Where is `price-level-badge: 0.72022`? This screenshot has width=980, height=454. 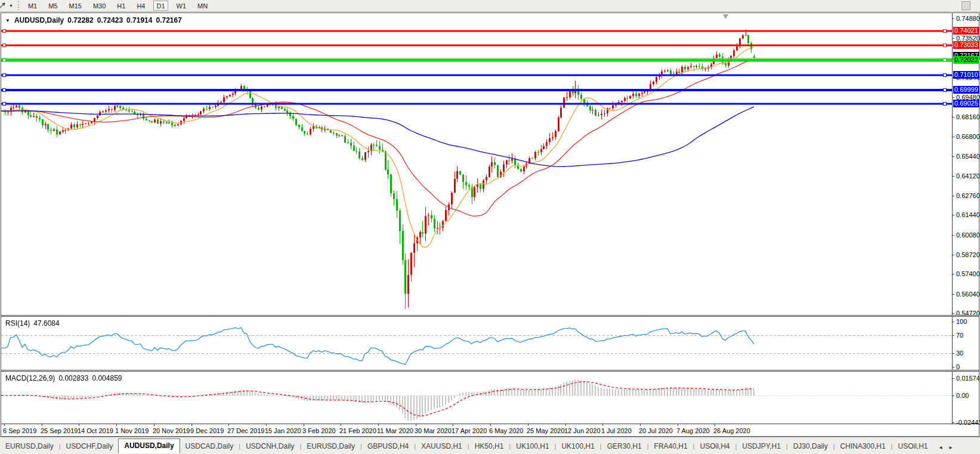
price-level-badge: 0.72022 is located at coordinates (966, 60).